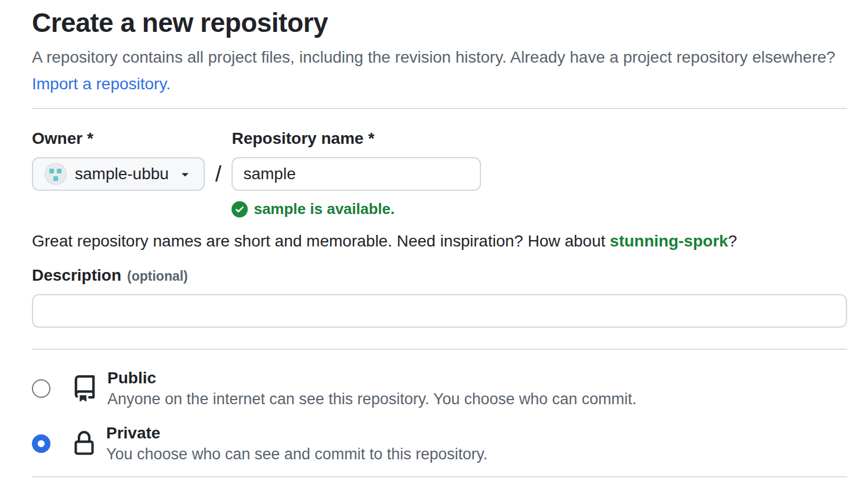 The width and height of the screenshot is (868, 486). I want to click on public-option-description: Anyone on the internet can see this repo…, so click(372, 399).